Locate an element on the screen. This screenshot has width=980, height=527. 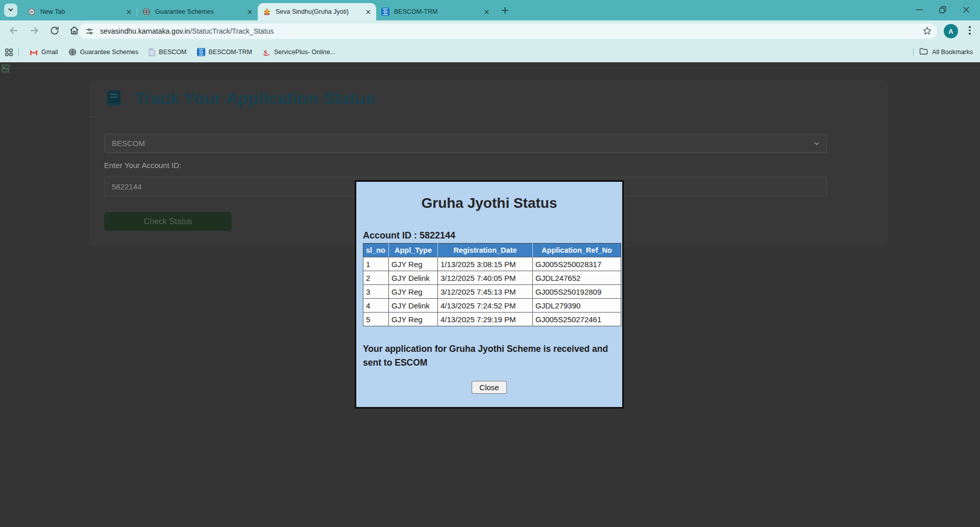
bookmark-label: ServicePlus- Online... is located at coordinates (305, 52).